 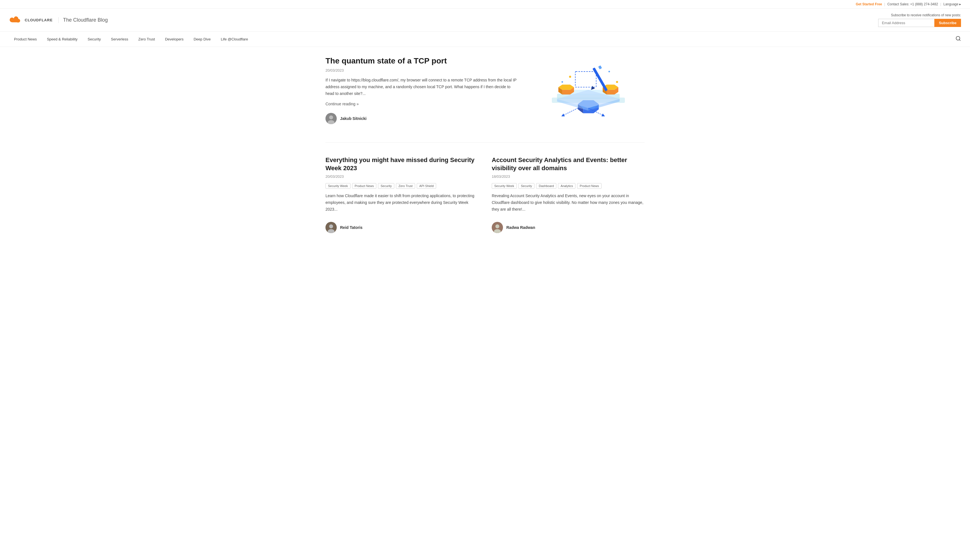 What do you see at coordinates (402, 186) in the screenshot?
I see `article-1-tags: Security Week Product News Security Zero…` at bounding box center [402, 186].